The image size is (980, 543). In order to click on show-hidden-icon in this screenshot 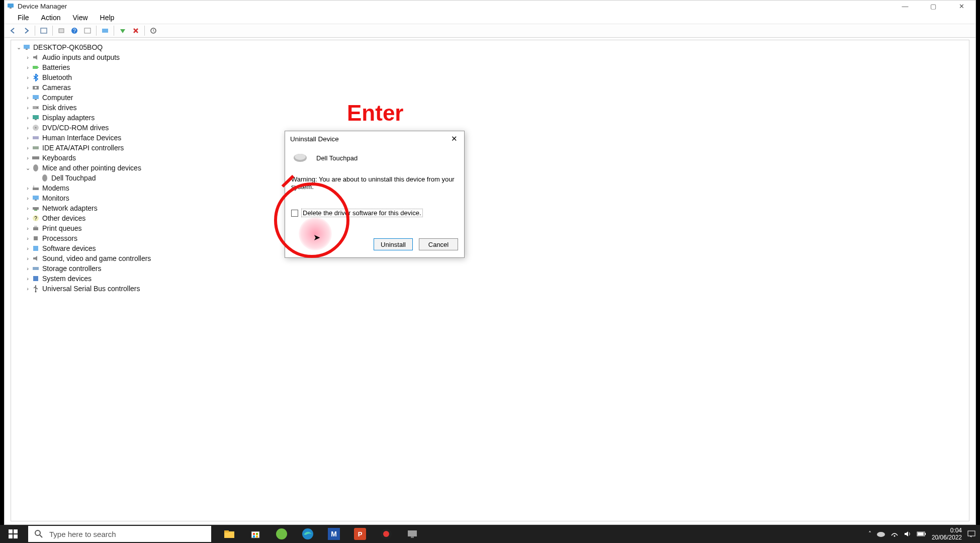, I will do `click(44, 31)`.